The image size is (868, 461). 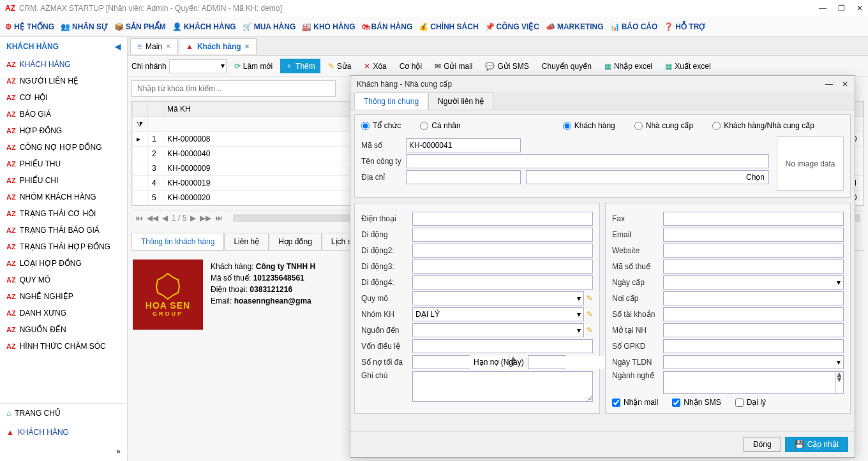 I want to click on sidebar-item-17: AZHÌNH THỨC CHĂM SÓC, so click(x=64, y=346).